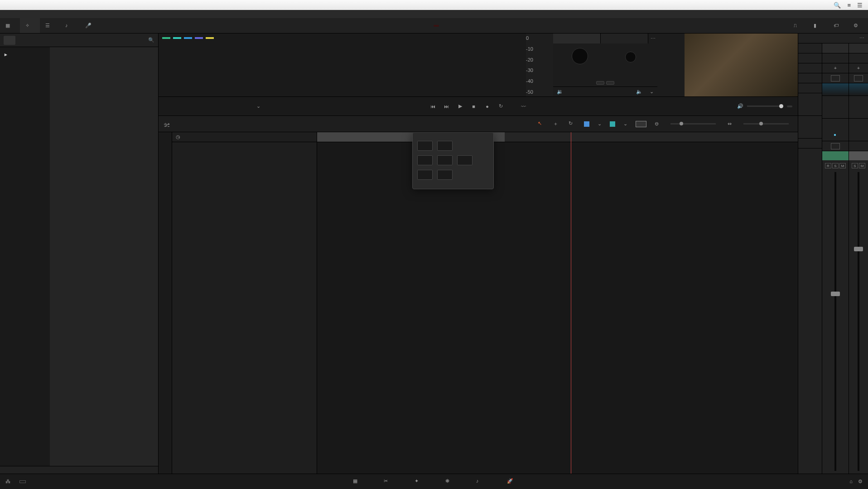 This screenshot has height=489, width=868. I want to click on inspector-button: ⚙, so click(858, 26).